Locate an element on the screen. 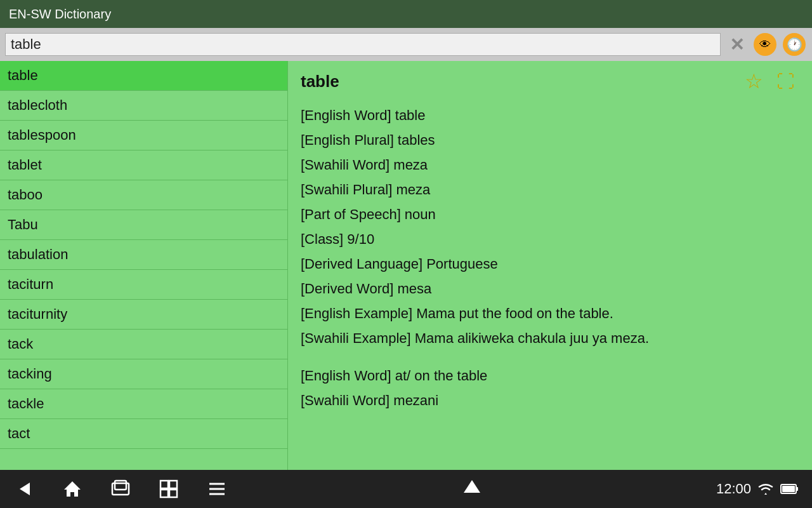  nav-center is located at coordinates (472, 489).